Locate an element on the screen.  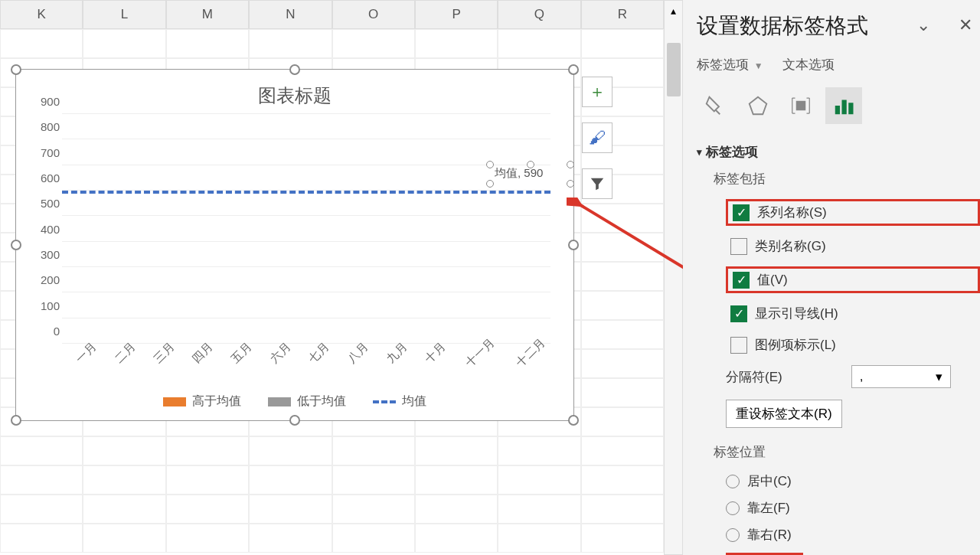
label-position-header: 标签位置 is located at coordinates (847, 452).